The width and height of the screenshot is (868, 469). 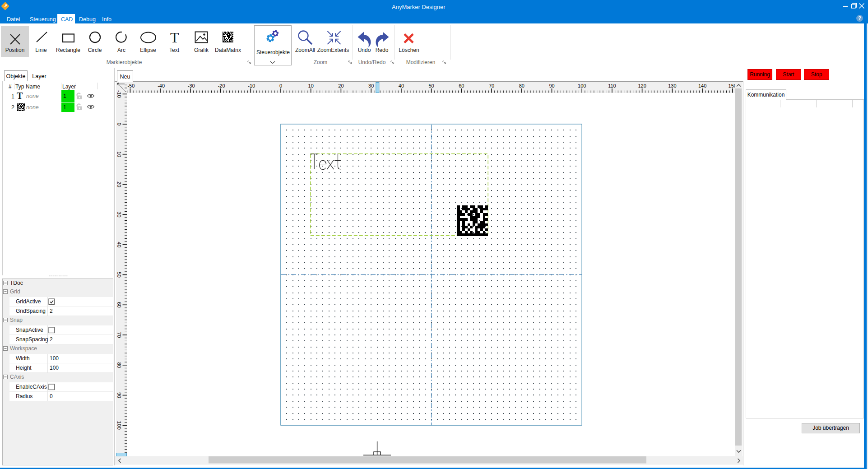 I want to click on svg-text: -30, so click(x=191, y=86).